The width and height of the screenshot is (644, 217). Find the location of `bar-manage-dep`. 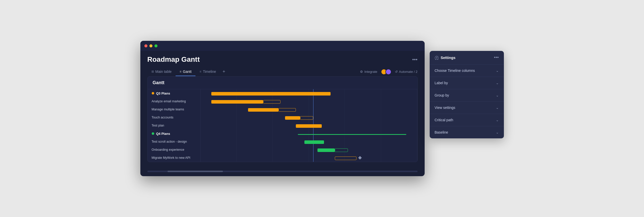

bar-manage-dep is located at coordinates (287, 110).